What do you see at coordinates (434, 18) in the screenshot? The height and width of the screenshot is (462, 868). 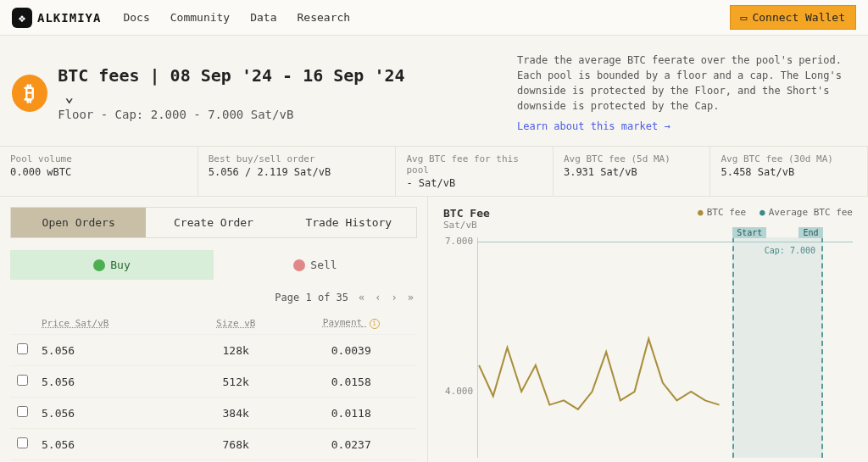 I see `topbar: ❖ ALKIMIYA Docs Community Data Research …` at bounding box center [434, 18].